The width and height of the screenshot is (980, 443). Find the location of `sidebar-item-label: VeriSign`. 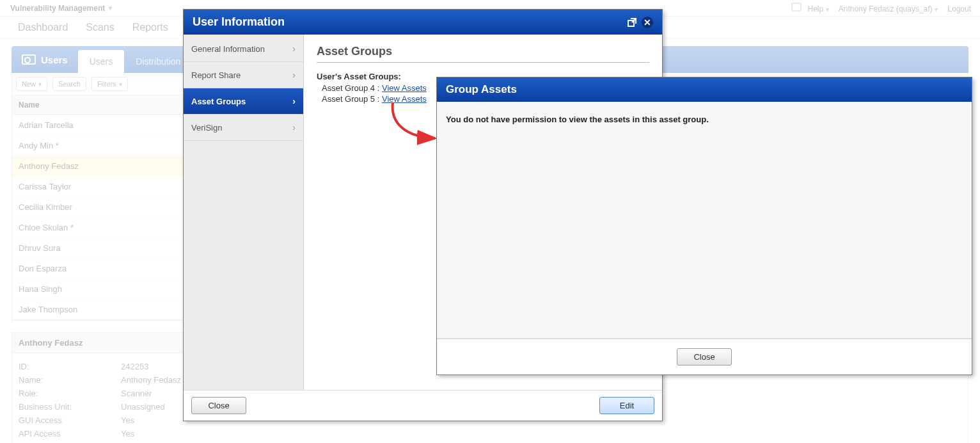

sidebar-item-label: VeriSign is located at coordinates (207, 128).